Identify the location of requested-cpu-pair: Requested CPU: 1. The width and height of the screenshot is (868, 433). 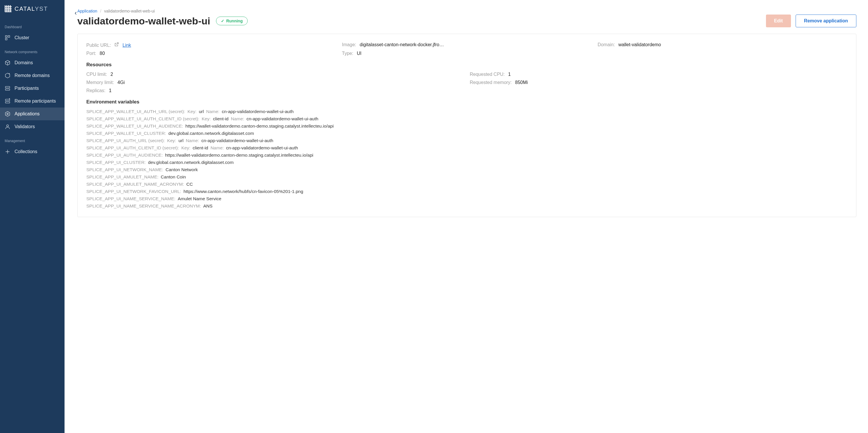
(658, 74).